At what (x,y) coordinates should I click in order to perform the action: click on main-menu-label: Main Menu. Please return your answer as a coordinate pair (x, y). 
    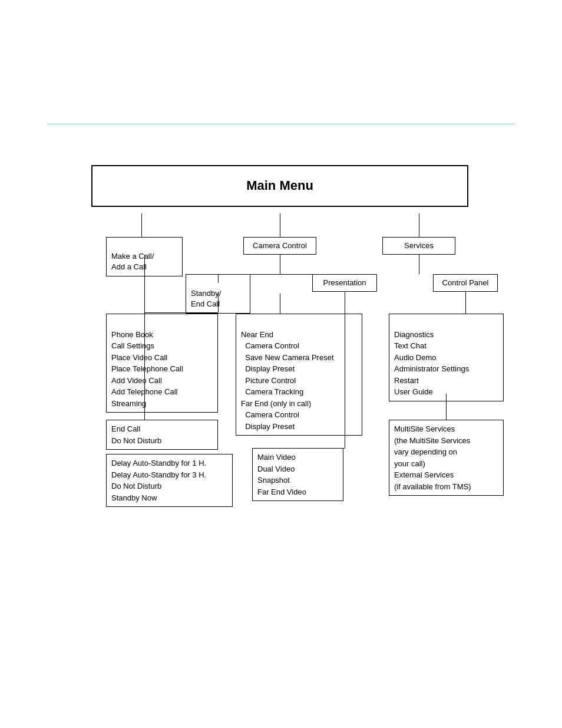
    Looking at the image, I should click on (280, 185).